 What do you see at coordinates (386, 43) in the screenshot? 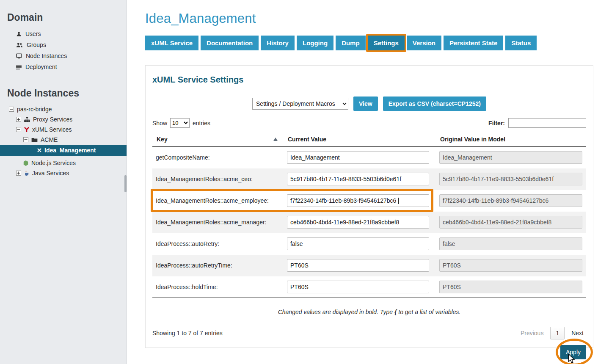
I see `tab-settings: Settings` at bounding box center [386, 43].